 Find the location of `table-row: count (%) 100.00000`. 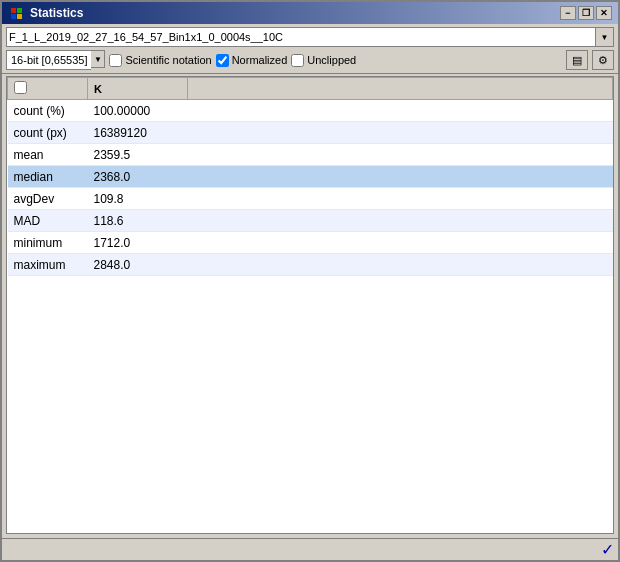

table-row: count (%) 100.00000 is located at coordinates (310, 111).